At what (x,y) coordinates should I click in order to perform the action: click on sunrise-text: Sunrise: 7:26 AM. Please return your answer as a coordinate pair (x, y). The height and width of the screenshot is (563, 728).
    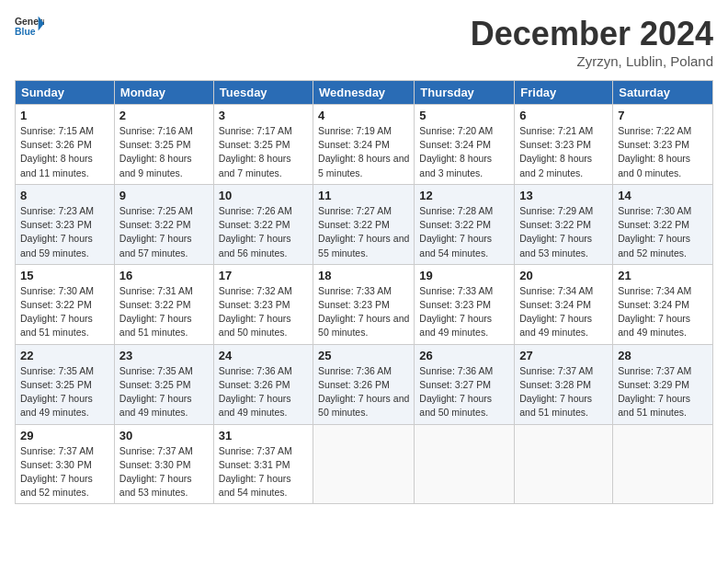
    Looking at the image, I should click on (256, 211).